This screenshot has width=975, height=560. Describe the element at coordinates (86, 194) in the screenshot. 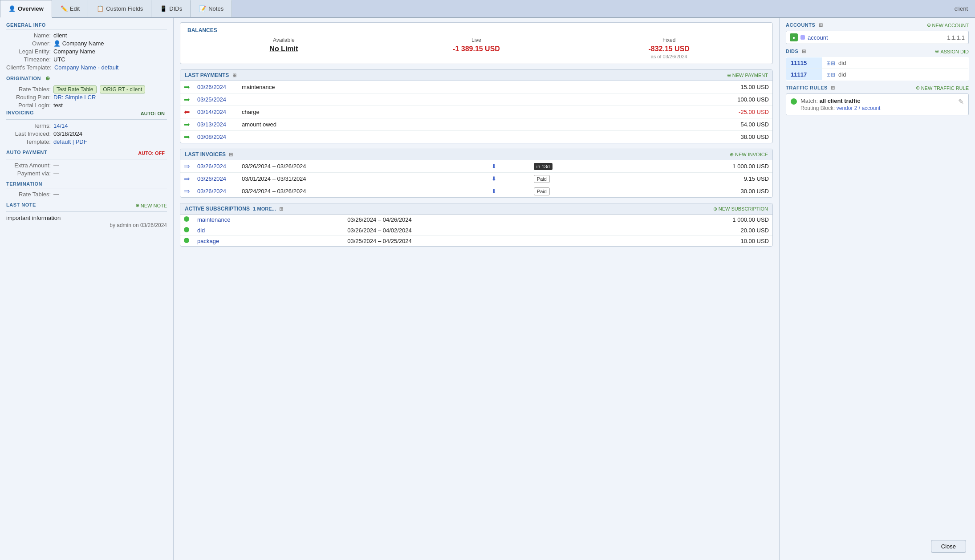

I see `term-rate-tables-row: Rate Tables: —` at that location.